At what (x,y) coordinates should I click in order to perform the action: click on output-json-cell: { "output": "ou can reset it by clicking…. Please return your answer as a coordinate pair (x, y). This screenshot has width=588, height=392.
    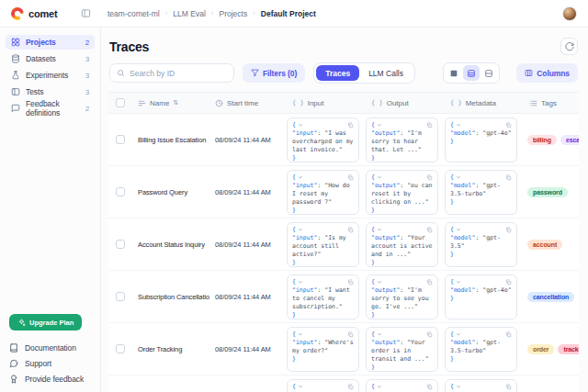
    Looking at the image, I should click on (402, 193).